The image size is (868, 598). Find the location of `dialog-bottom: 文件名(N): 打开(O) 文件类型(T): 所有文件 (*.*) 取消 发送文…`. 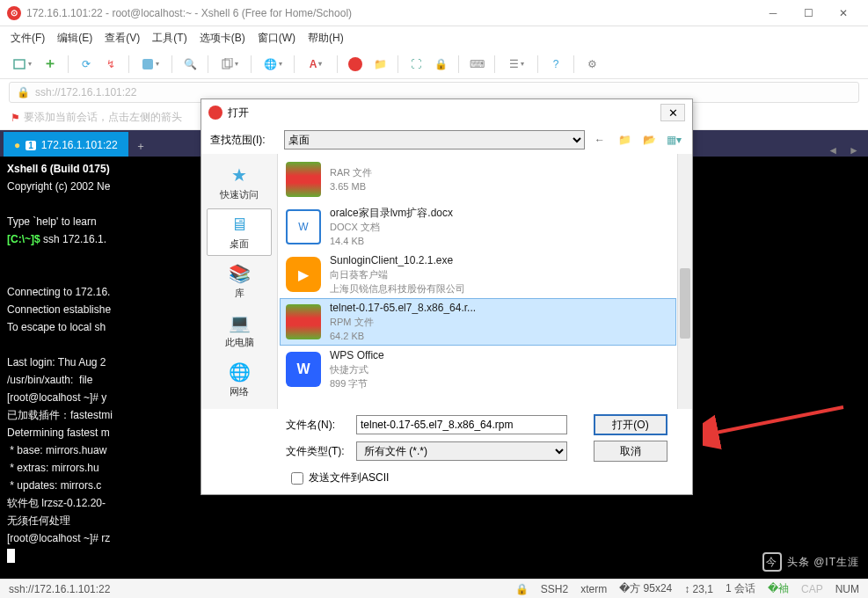

dialog-bottom: 文件名(N): 打开(O) 文件类型(T): 所有文件 (*.*) 取消 发送文… is located at coordinates (447, 452).